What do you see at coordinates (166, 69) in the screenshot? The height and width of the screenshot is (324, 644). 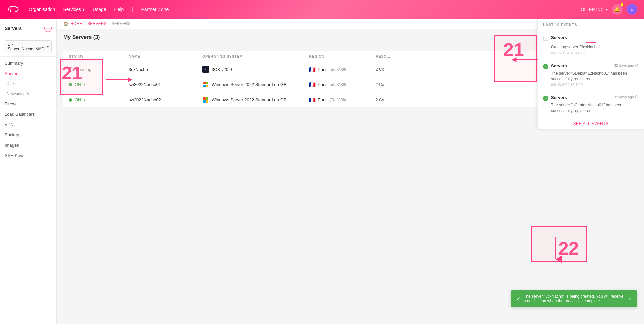 I see `server-name: 3cxNacho` at bounding box center [166, 69].